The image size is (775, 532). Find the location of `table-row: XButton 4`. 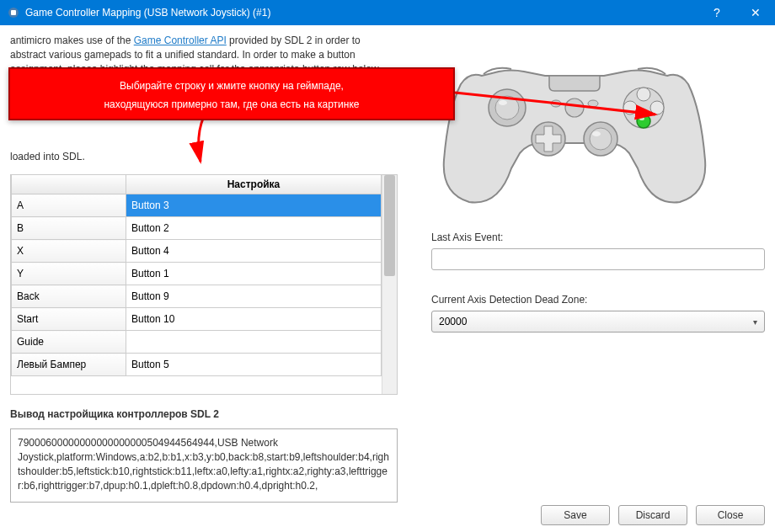

table-row: XButton 4 is located at coordinates (197, 251).